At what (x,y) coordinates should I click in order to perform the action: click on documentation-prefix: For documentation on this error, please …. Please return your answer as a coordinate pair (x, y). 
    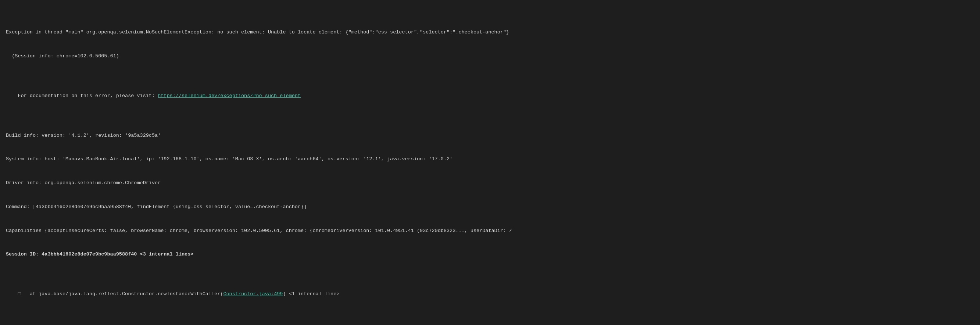
    Looking at the image, I should click on (88, 96).